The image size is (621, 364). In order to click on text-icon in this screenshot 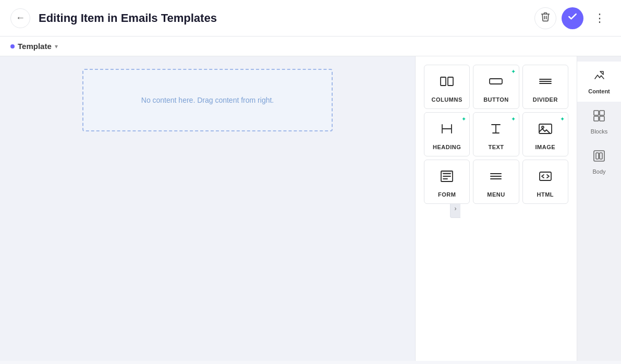, I will do `click(496, 130)`.